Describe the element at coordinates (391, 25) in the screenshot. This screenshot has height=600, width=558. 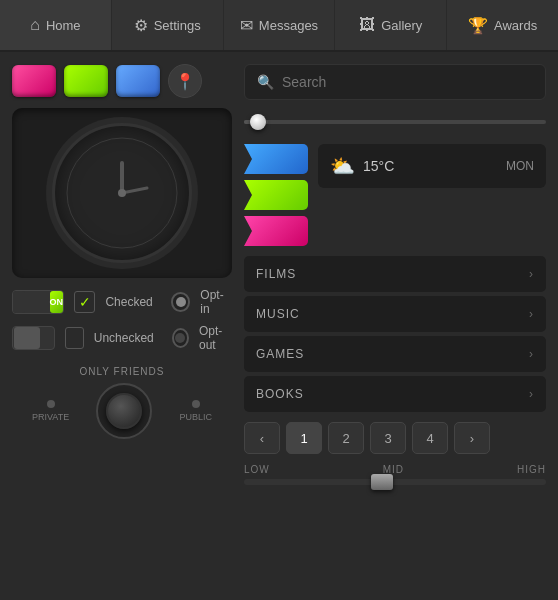
I see `nav-gallery: 🖼 Gallery` at that location.